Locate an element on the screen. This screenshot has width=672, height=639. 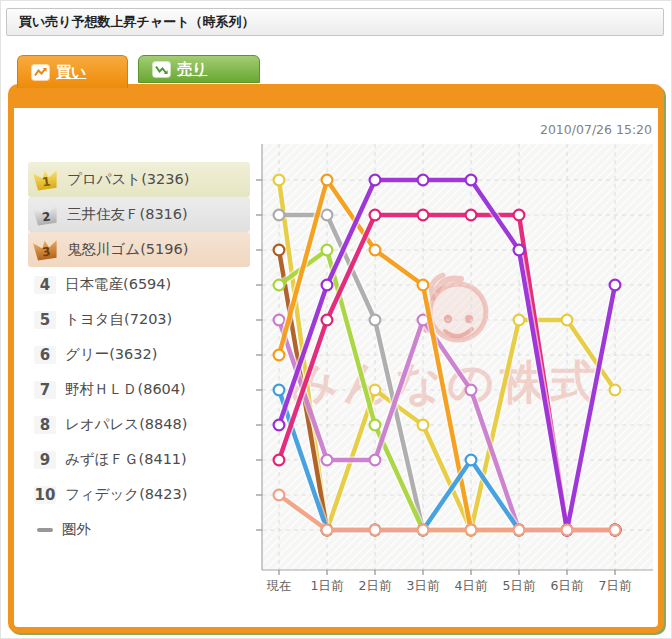
tab-buy-label: 買い is located at coordinates (71, 72).